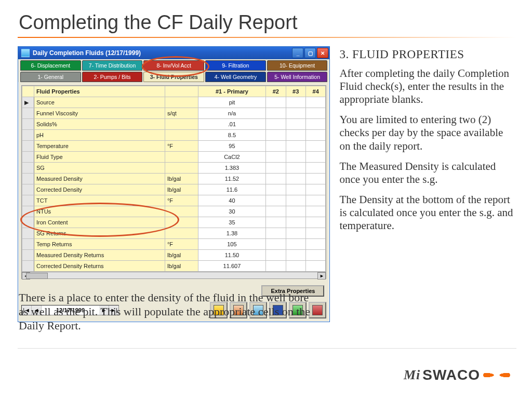 The width and height of the screenshot is (532, 399). Describe the element at coordinates (236, 77) in the screenshot. I see `tab-bottom-3: 4- Well Geometry` at that location.